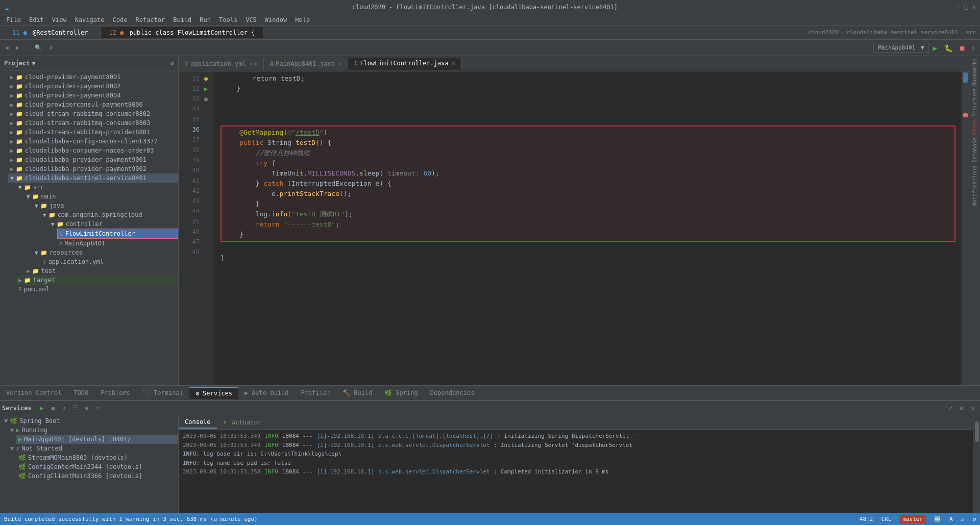  I want to click on tree-item-order83: ▶ 📁 cloudalibaba-consumer-nacos-order83, so click(93, 151).